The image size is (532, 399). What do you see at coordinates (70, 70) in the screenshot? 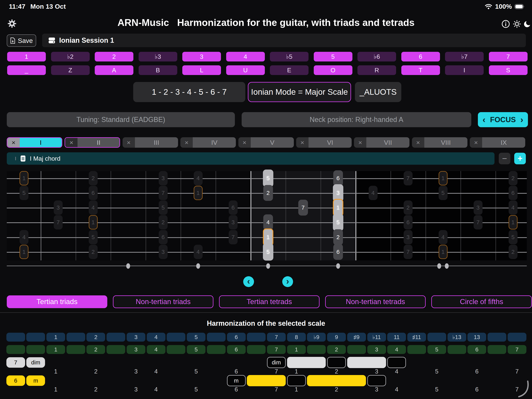
I see `scale-letter-pill-Z: Z` at bounding box center [70, 70].